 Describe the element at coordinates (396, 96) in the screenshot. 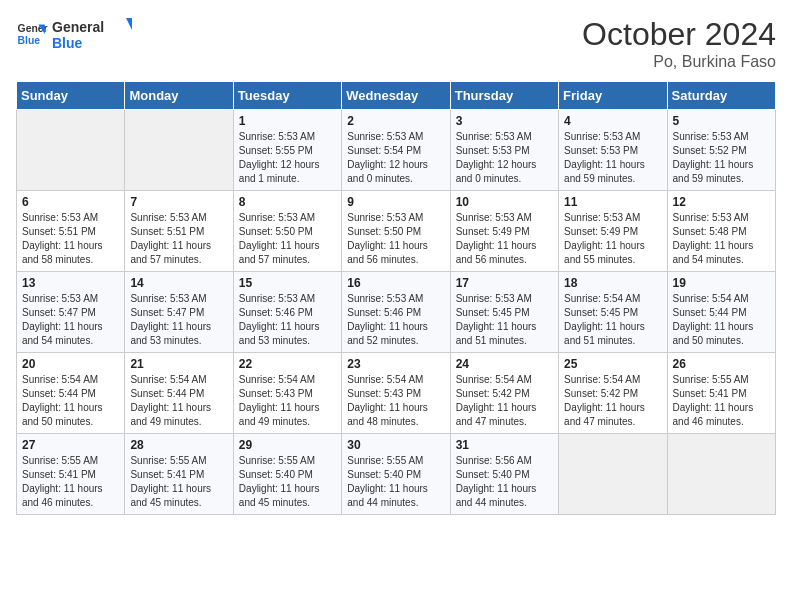

I see `weekday-header-row: SundayMondayTuesdayWednesdayThursdayFrid…` at that location.